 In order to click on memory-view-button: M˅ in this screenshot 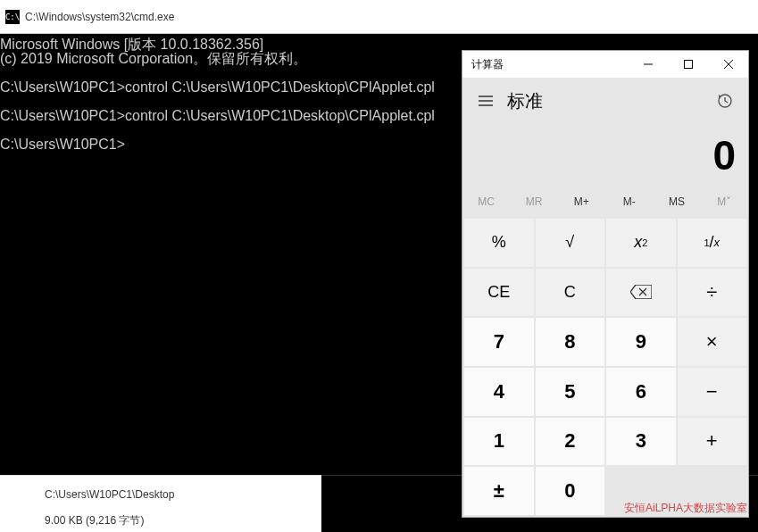, I will do `click(725, 202)`.